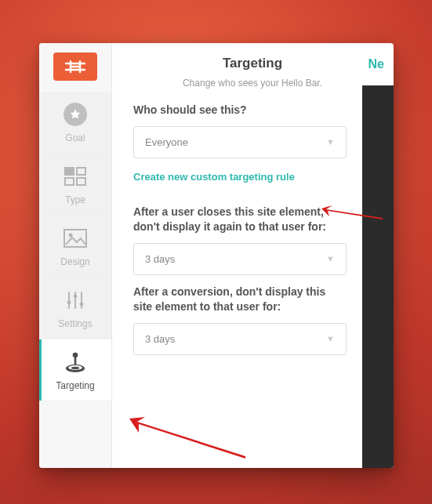  I want to click on sidebar-item-label: Type, so click(75, 200).